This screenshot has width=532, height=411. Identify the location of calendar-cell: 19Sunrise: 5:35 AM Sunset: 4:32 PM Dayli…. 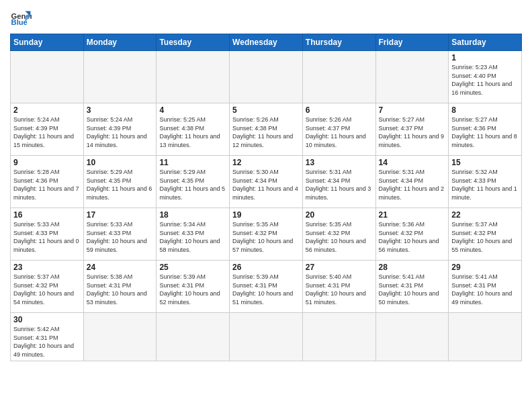
(266, 234).